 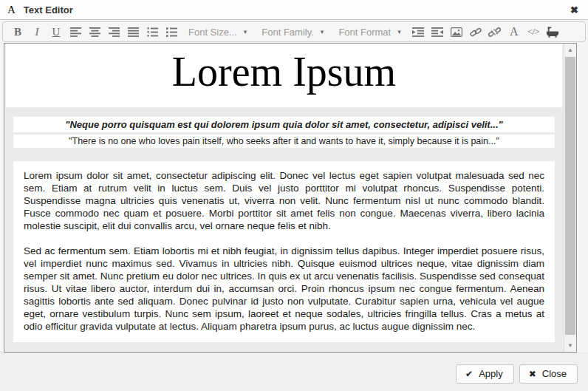 I want to click on text-editor-icon: A, so click(x=12, y=10).